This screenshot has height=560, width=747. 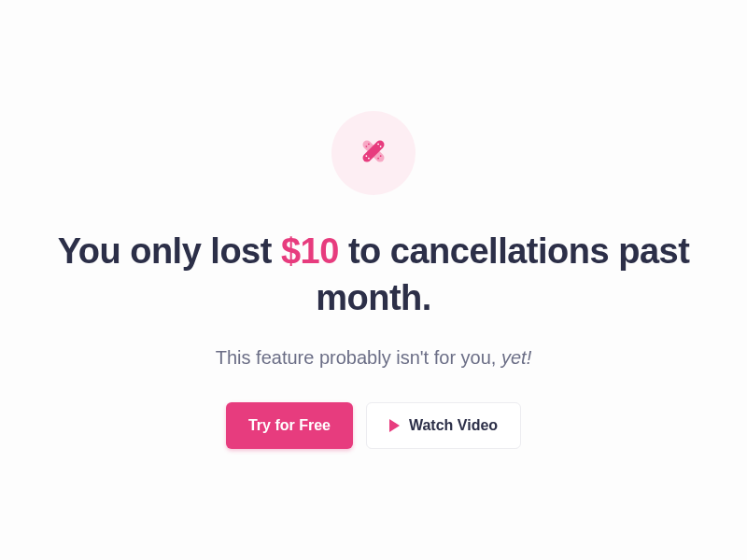 I want to click on try-for-free-label: Try for Free, so click(x=289, y=426).